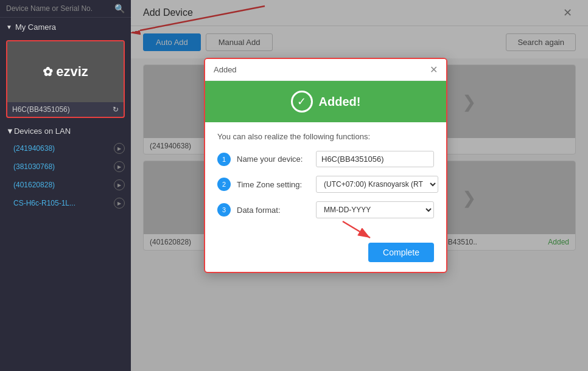 Image resolution: width=588 pixels, height=371 pixels. I want to click on lan-device-label-4: CS-H6c-R105-1L..., so click(44, 203).